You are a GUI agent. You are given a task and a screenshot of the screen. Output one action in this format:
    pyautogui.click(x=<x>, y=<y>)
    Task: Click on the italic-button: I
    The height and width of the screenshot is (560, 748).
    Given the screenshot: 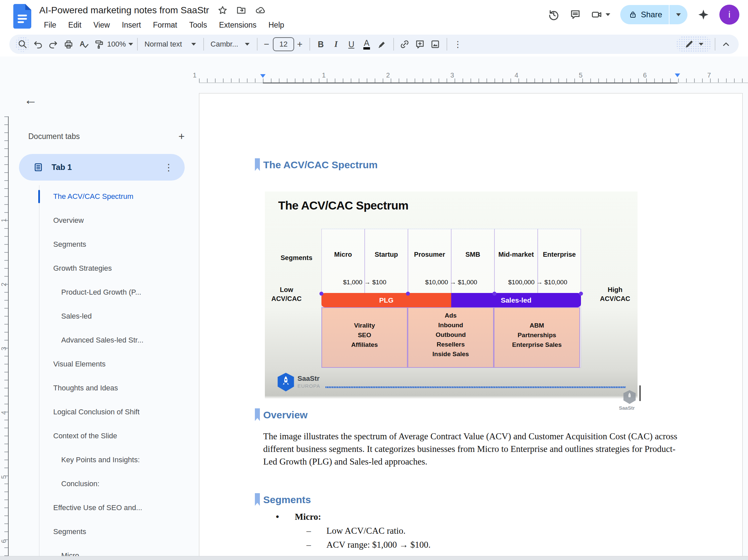 What is the action you would take?
    pyautogui.click(x=336, y=44)
    